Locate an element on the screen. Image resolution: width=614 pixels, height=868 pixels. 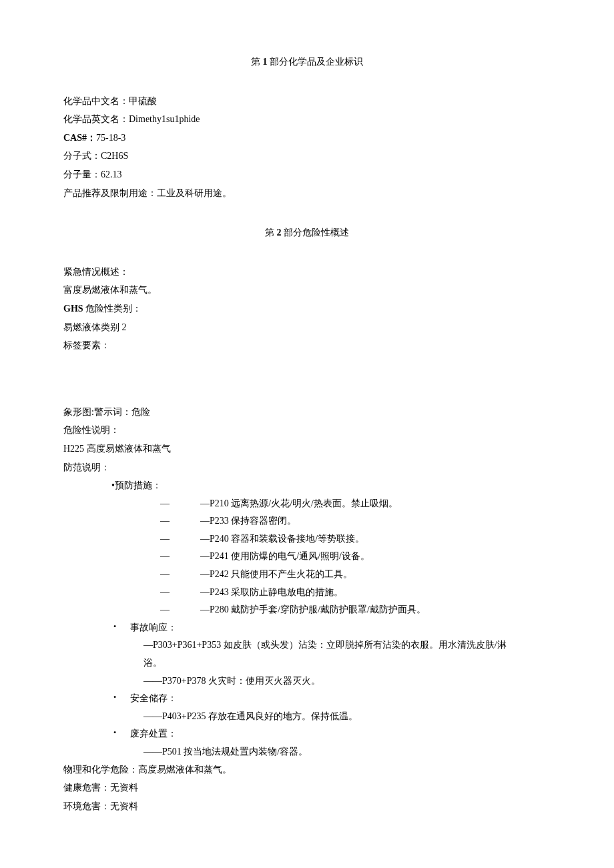
phys-label: 物理和化学危险： is located at coordinates (101, 770).